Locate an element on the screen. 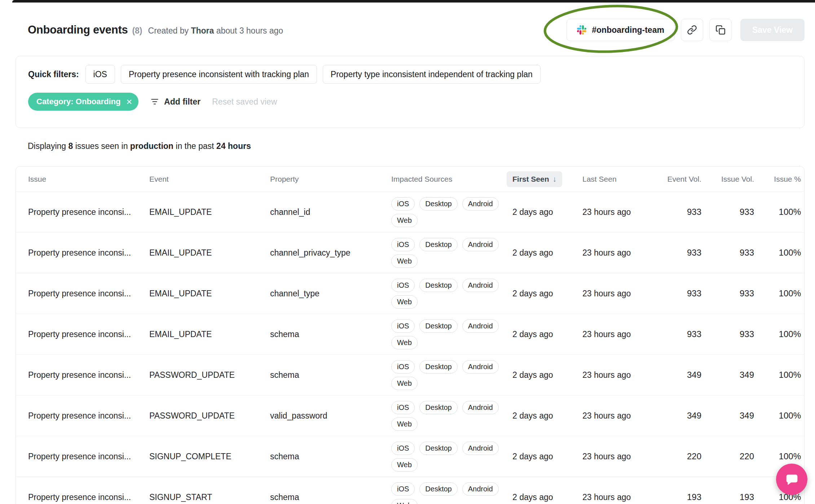  column-header-first-seen: First Seen ↓ is located at coordinates (547, 179).